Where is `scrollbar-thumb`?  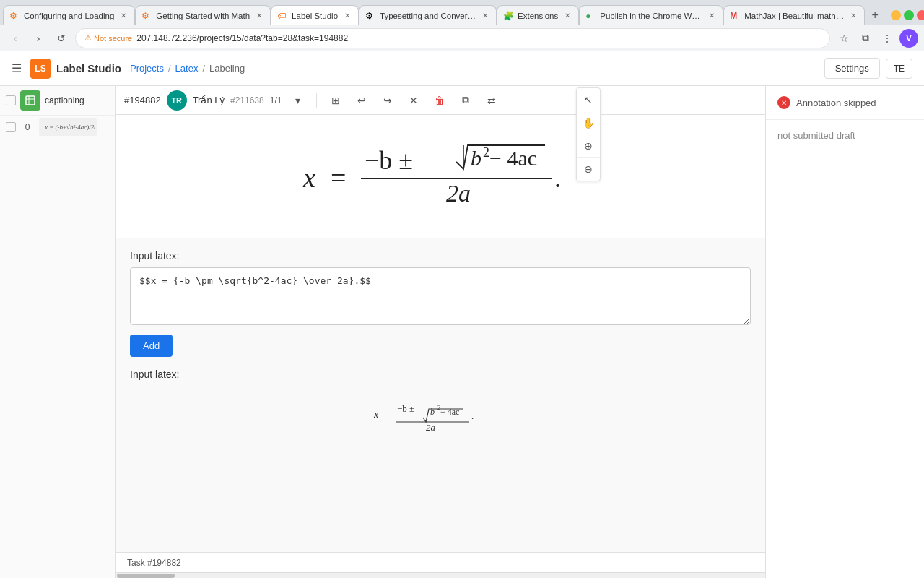
scrollbar-thumb is located at coordinates (146, 576).